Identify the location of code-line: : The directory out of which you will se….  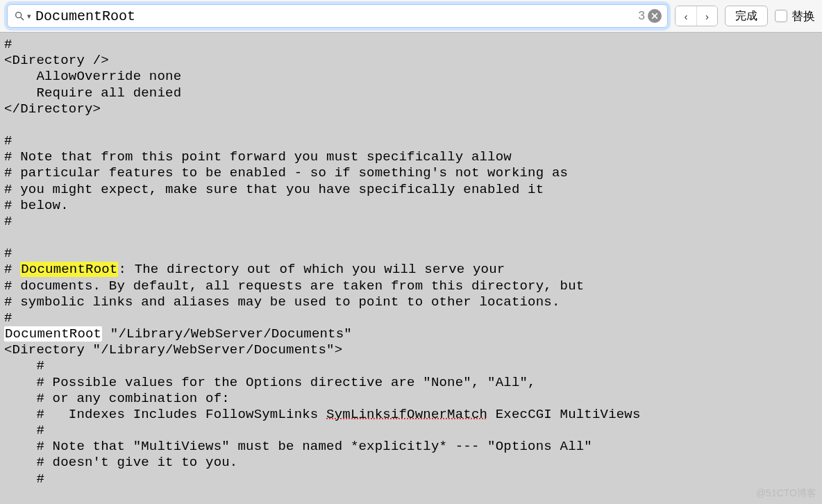
(311, 269).